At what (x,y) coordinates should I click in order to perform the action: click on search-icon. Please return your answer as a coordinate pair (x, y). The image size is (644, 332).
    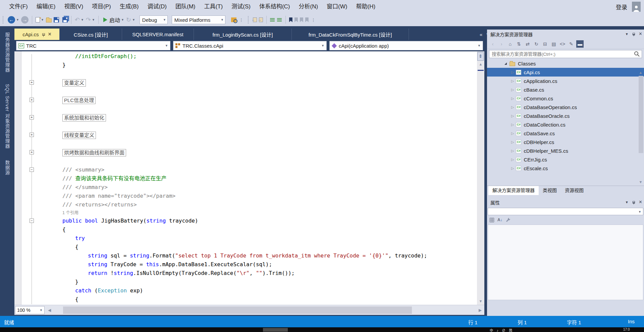
    Looking at the image, I should click on (637, 54).